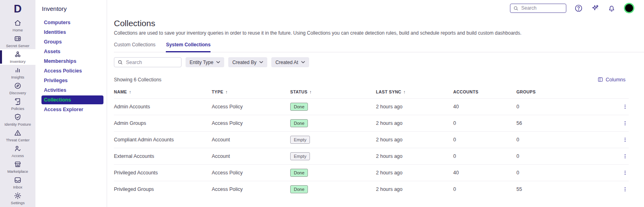 The image size is (644, 207). I want to click on sidebar-item-home: Home, so click(18, 26).